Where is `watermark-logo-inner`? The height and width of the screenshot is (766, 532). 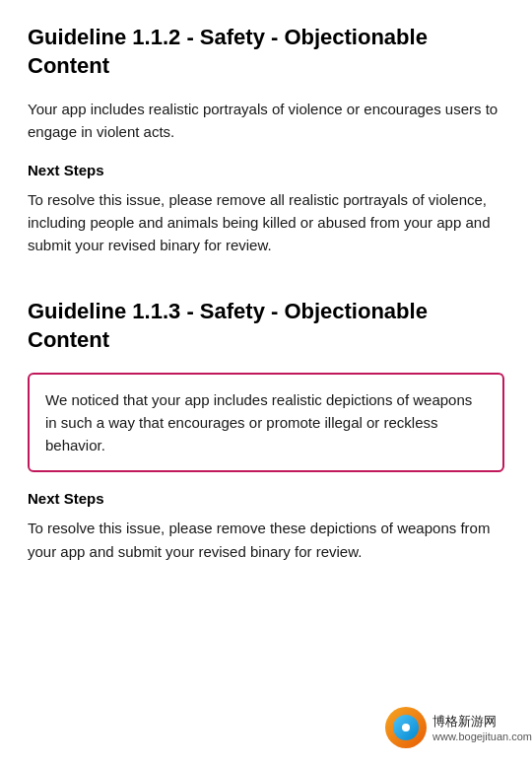
watermark-logo-inner is located at coordinates (406, 728).